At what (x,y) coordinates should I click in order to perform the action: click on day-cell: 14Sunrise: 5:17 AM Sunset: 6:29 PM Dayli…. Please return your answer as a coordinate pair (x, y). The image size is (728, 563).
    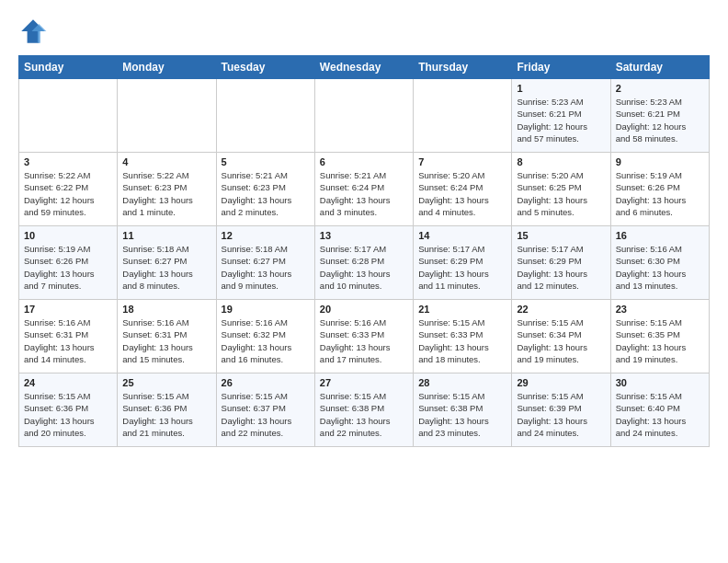
    Looking at the image, I should click on (463, 263).